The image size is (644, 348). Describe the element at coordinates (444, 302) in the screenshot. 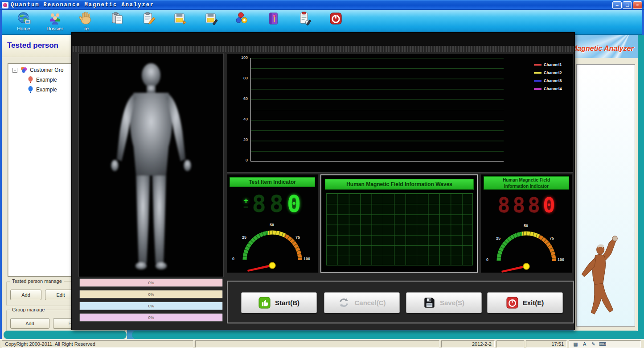

I see `save-button: Save(S)` at that location.